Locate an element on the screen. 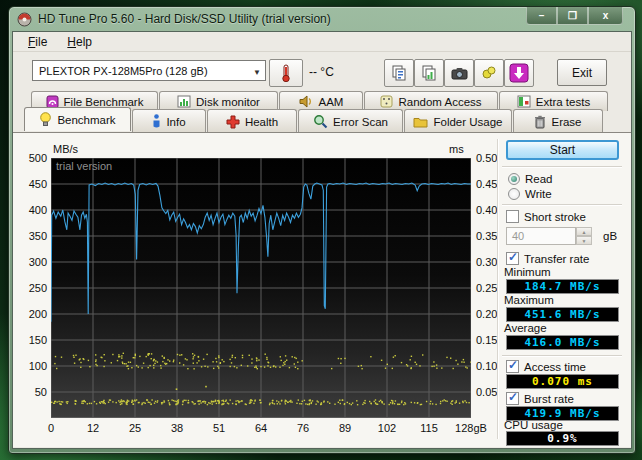 This screenshot has height=460, width=642. copy-image-button is located at coordinates (429, 73).